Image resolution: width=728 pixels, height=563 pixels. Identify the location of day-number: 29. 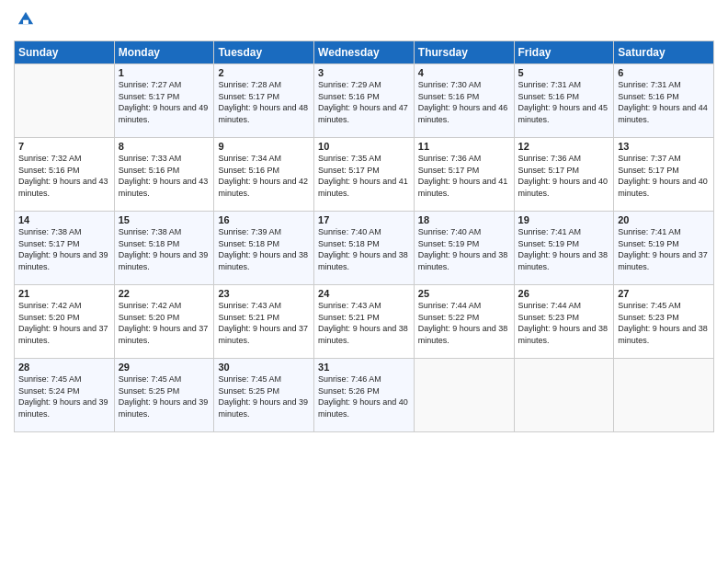
(165, 367).